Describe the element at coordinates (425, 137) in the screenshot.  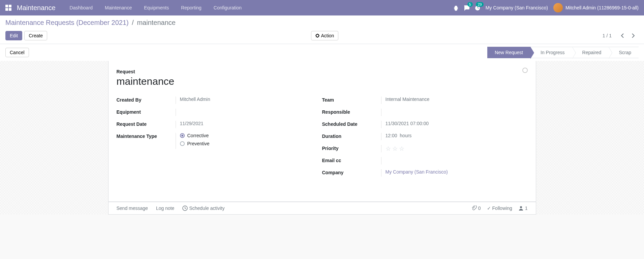
I see `field-duration: Duration 12:00 hours` at that location.